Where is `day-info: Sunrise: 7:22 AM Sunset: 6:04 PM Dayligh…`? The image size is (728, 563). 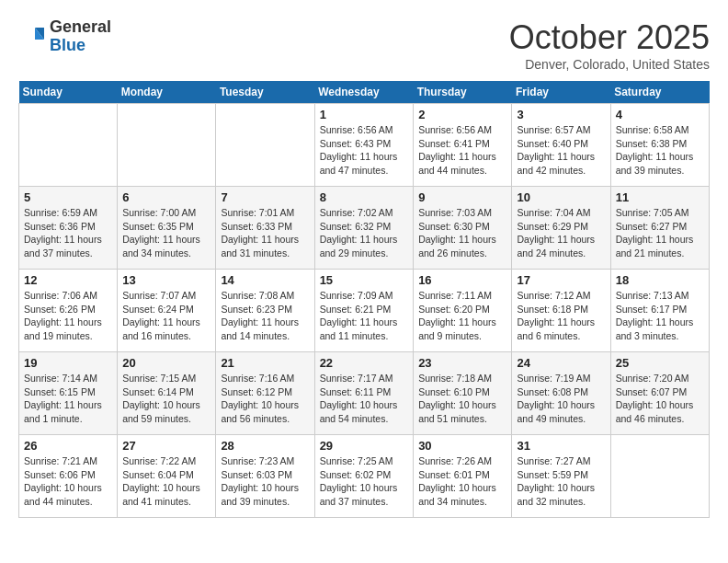
day-info: Sunrise: 7:22 AM Sunset: 6:04 PM Dayligh… is located at coordinates (166, 482).